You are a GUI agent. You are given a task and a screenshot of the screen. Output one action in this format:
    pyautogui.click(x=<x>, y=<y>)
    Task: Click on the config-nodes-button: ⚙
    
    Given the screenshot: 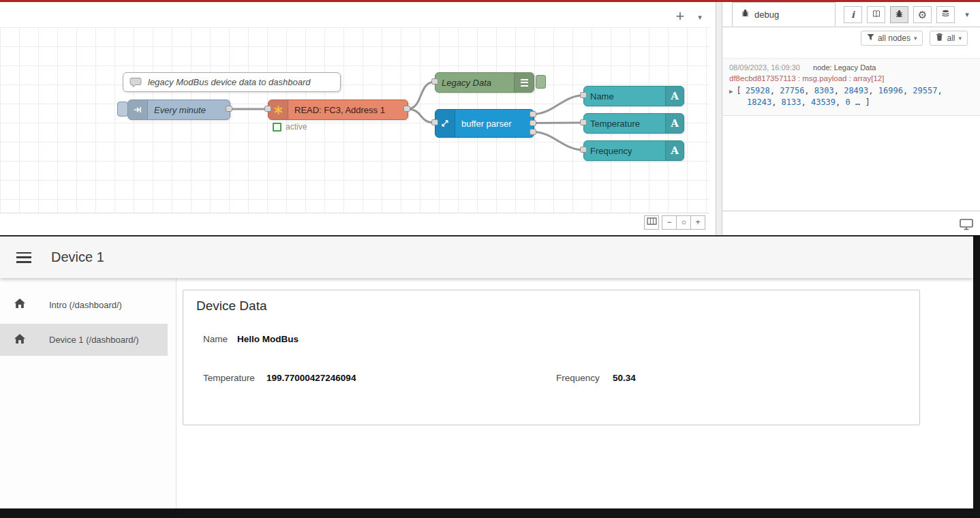 What is the action you would take?
    pyautogui.click(x=923, y=15)
    